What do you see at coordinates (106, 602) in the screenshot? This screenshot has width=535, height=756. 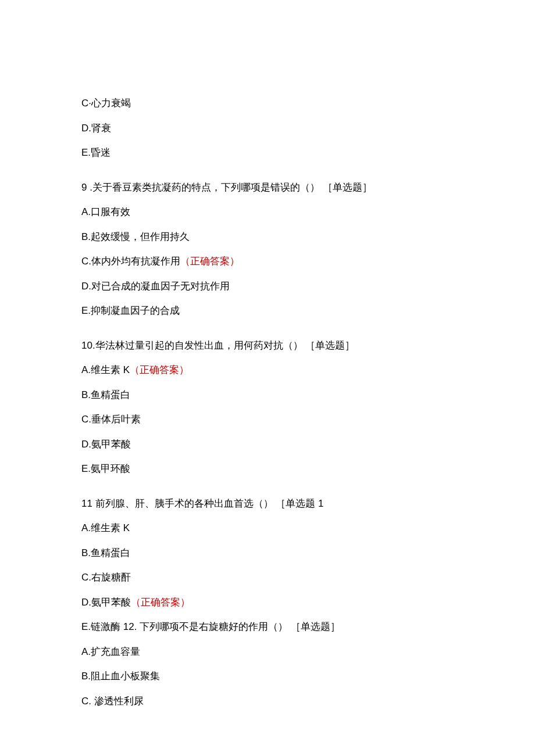 I see `q11-option-d-text: D.氨甲苯酸` at bounding box center [106, 602].